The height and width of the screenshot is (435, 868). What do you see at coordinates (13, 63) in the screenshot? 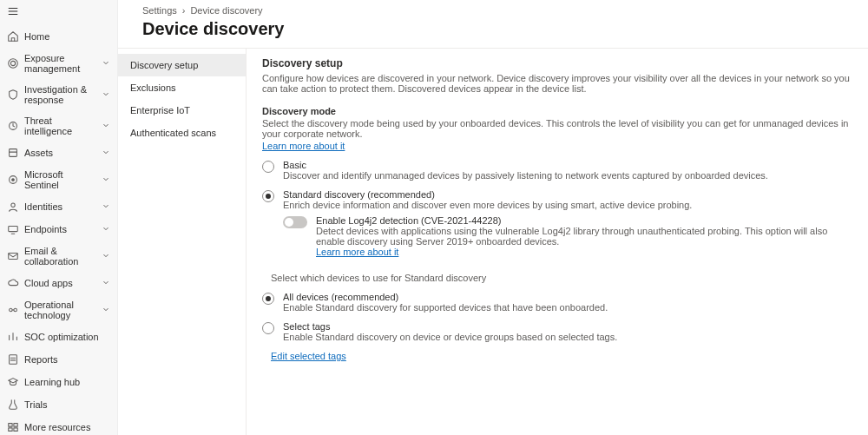
I see `exposure-icon` at bounding box center [13, 63].